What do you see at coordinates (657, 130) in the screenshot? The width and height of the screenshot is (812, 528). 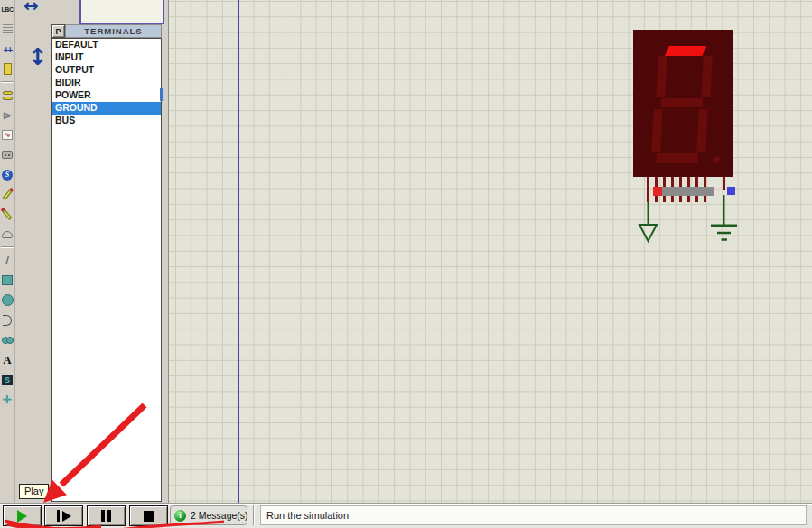 I see `segment-e` at bounding box center [657, 130].